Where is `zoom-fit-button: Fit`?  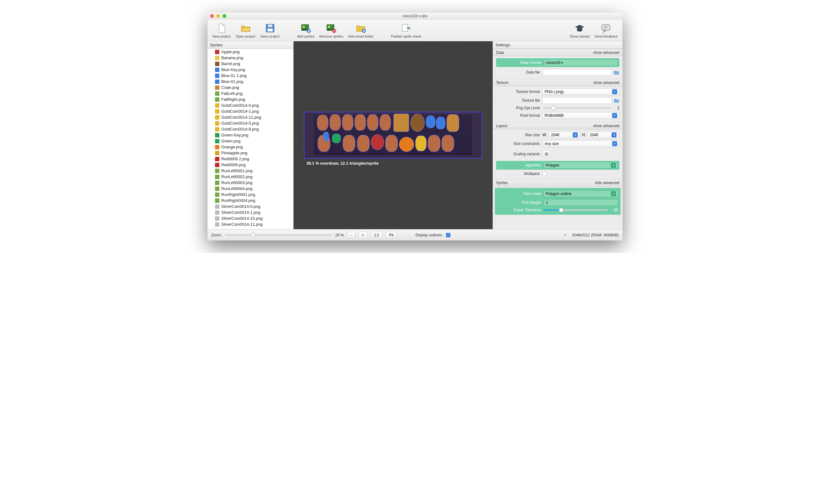 zoom-fit-button: Fit is located at coordinates (391, 235).